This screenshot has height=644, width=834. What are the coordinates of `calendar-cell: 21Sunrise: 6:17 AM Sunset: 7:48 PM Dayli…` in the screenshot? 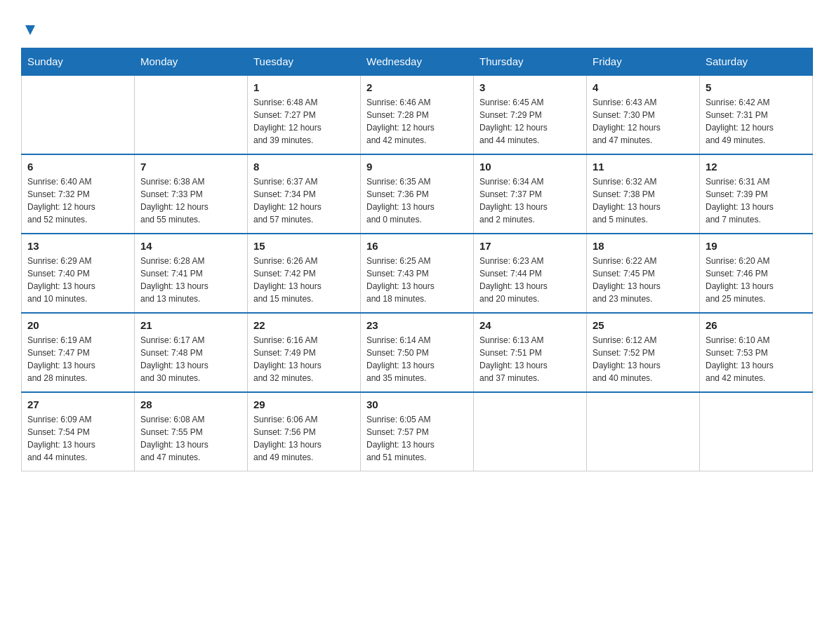 It's located at (191, 352).